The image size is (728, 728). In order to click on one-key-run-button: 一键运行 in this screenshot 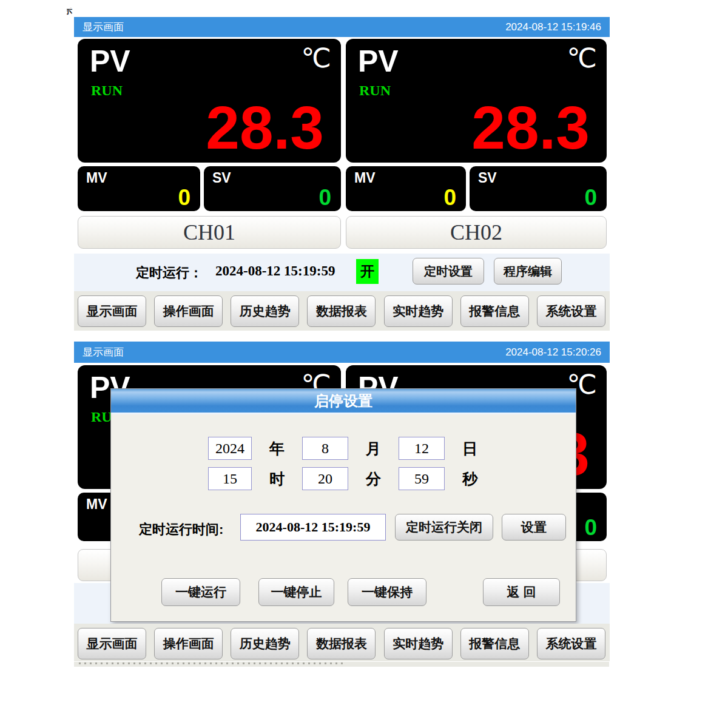, I will do `click(201, 592)`.